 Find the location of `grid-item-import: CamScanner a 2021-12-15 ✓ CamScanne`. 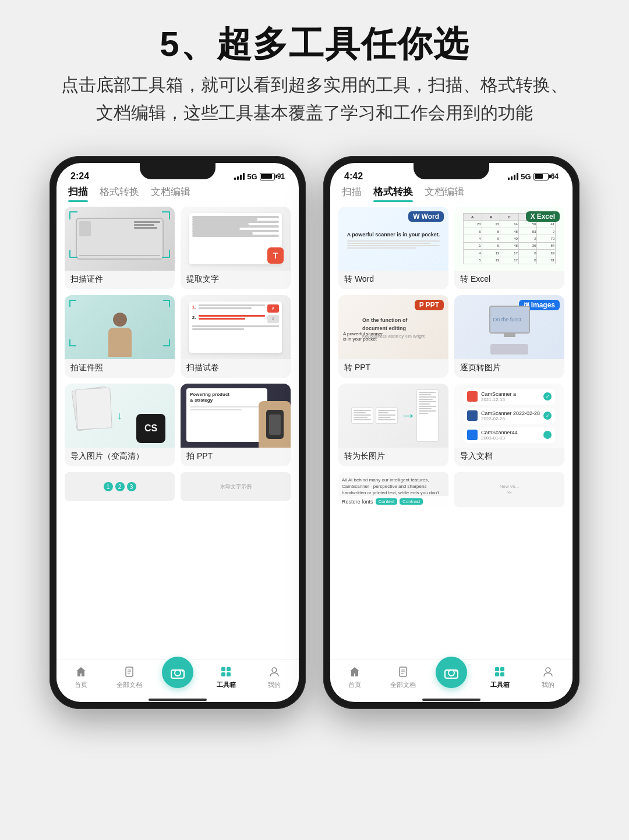

grid-item-import: CamScanner a 2021-12-15 ✓ CamScanne is located at coordinates (509, 425).